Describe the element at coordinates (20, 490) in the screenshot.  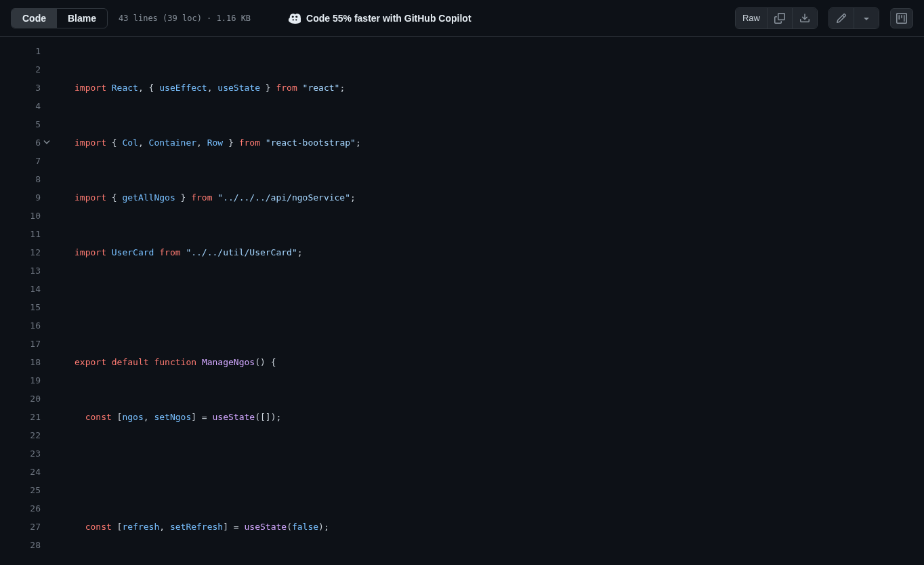
I see `line-number: 25` at that location.